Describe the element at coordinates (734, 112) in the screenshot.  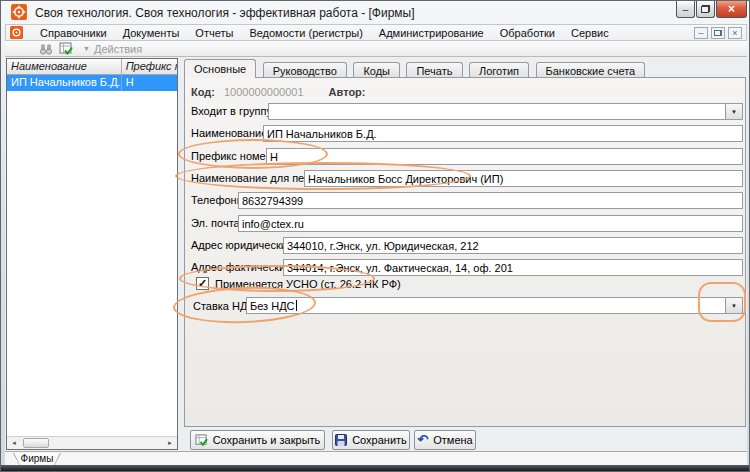
I see `group-dropdown-button: ▼` at that location.